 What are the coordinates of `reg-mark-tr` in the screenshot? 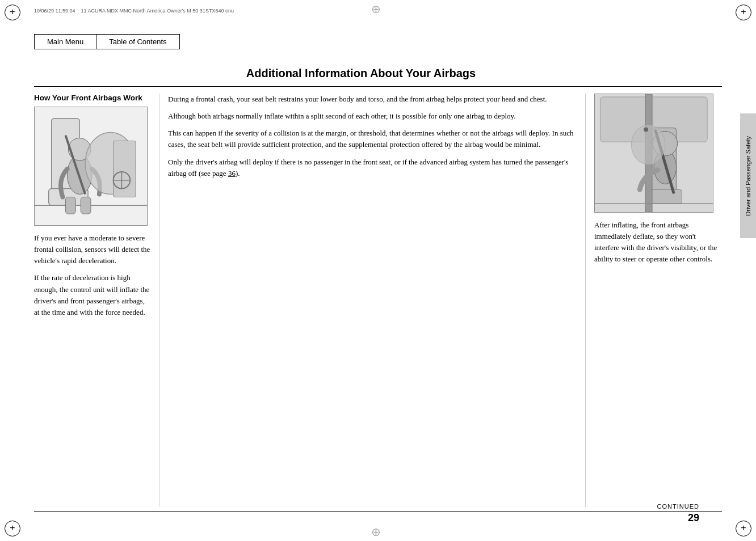 It's located at (744, 12).